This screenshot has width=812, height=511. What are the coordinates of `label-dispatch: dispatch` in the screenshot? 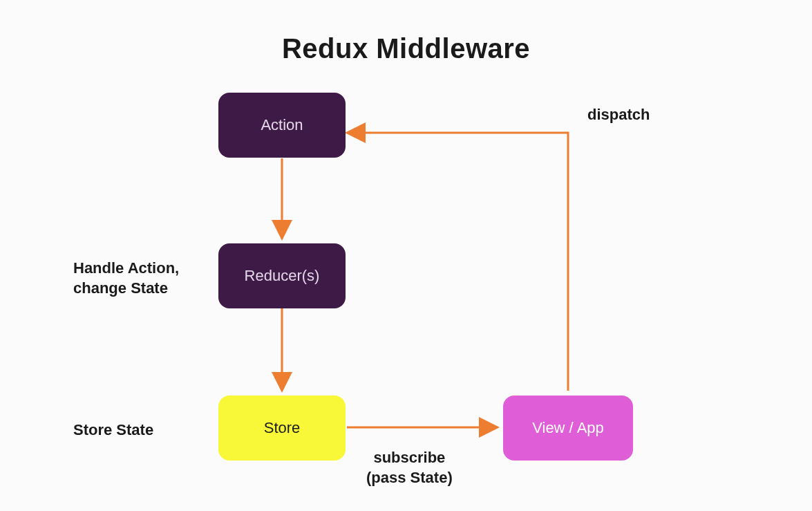 It's located at (619, 115).